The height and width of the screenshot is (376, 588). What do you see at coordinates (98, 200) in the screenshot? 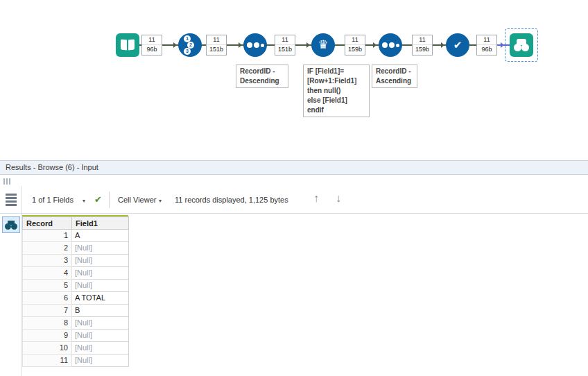
I see `apply-check-icon` at bounding box center [98, 200].